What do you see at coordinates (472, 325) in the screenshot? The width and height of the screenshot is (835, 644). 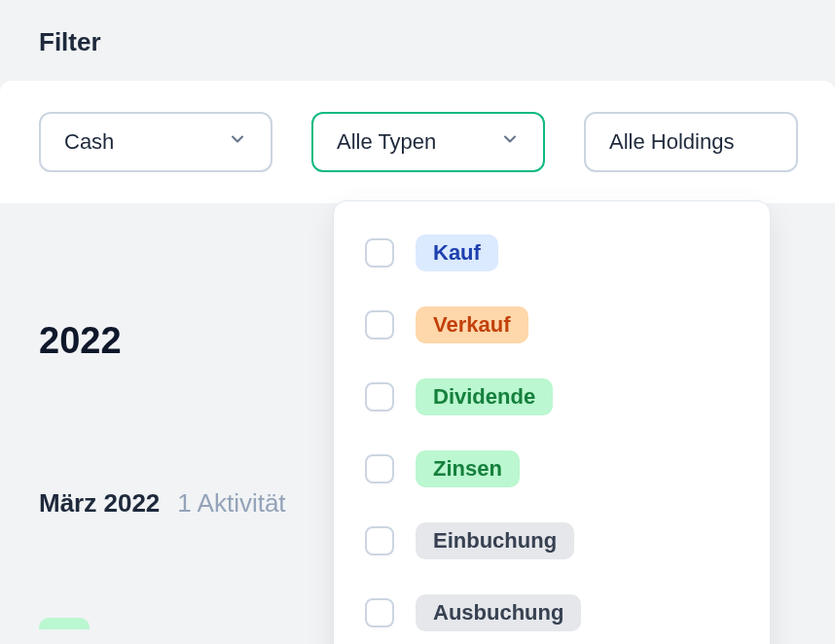 I see `tag-verkauf: Verkauf` at bounding box center [472, 325].